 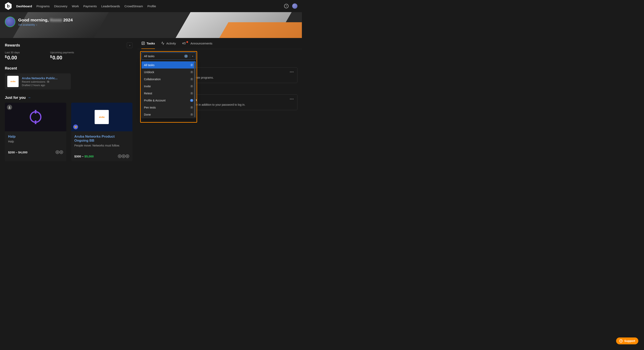 I want to click on recent-logo: aruba, so click(x=13, y=81).